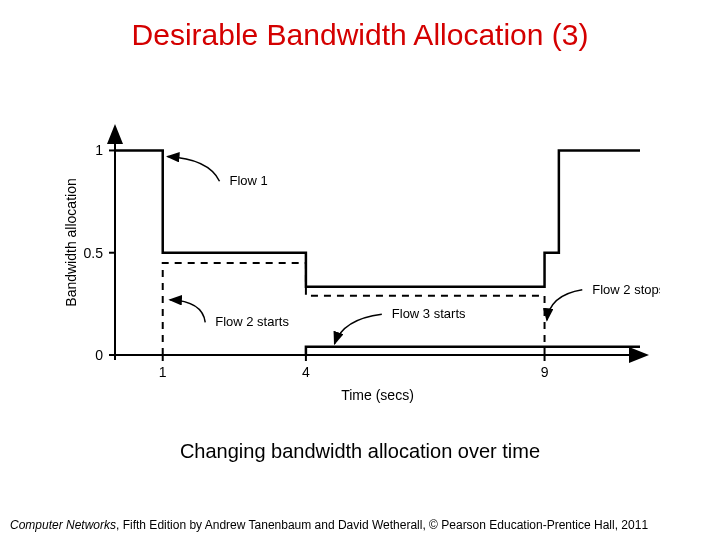 This screenshot has width=720, height=540. Describe the element at coordinates (360, 525) in the screenshot. I see `slide-footer: Computer Networks, Fifth Edition by Andr…` at that location.